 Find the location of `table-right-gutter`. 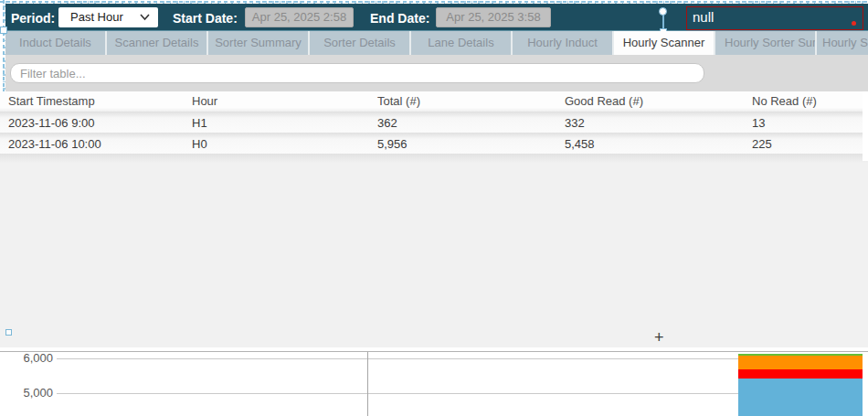

table-right-gutter is located at coordinates (865, 126).